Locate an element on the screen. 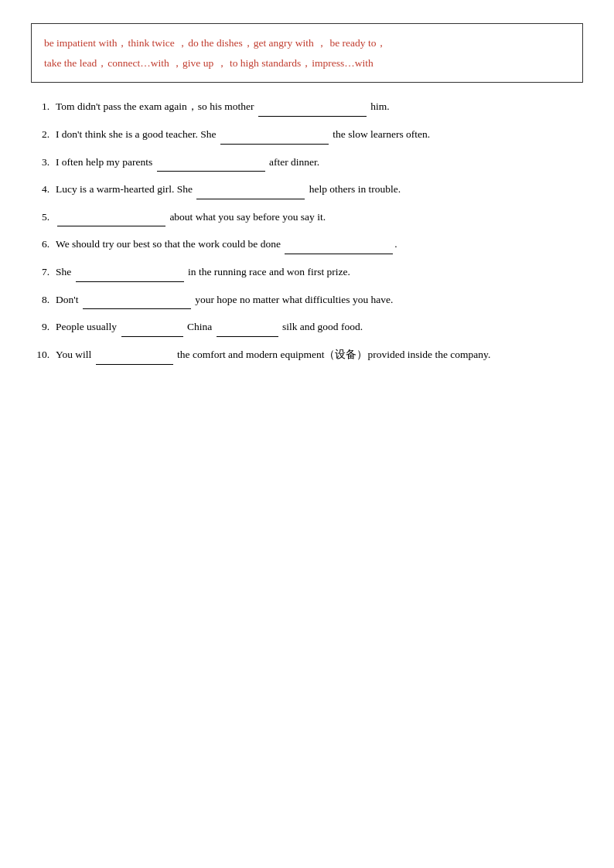 This screenshot has height=868, width=614. q-num-10: 10. is located at coordinates (43, 355).